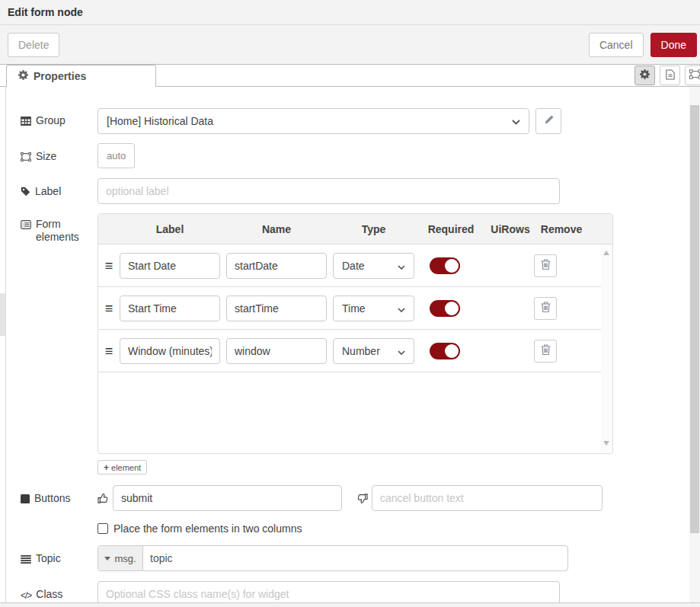 The width and height of the screenshot is (700, 607). What do you see at coordinates (606, 253) in the screenshot?
I see `scroll-up-icon` at bounding box center [606, 253].